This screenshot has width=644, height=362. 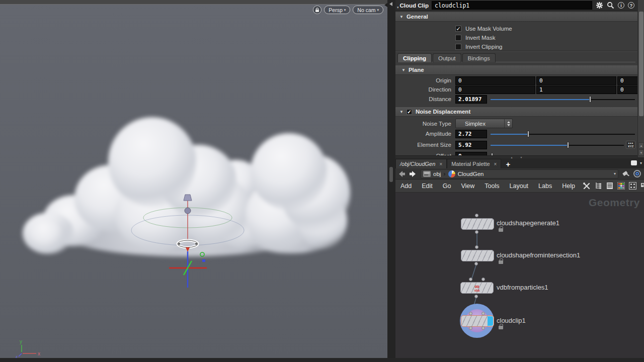 What do you see at coordinates (577, 80) in the screenshot?
I see `origin-y-field` at bounding box center [577, 80].